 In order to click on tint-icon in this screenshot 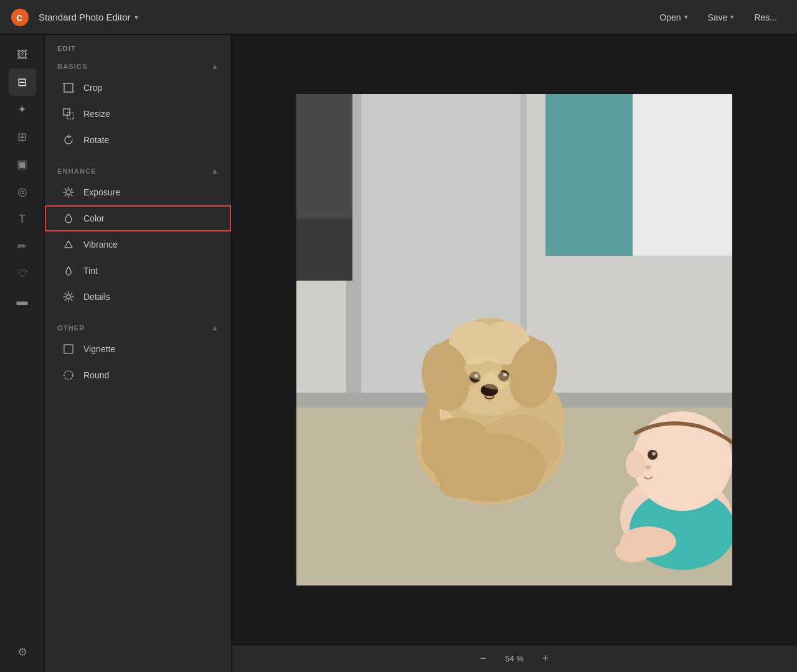, I will do `click(68, 271)`.